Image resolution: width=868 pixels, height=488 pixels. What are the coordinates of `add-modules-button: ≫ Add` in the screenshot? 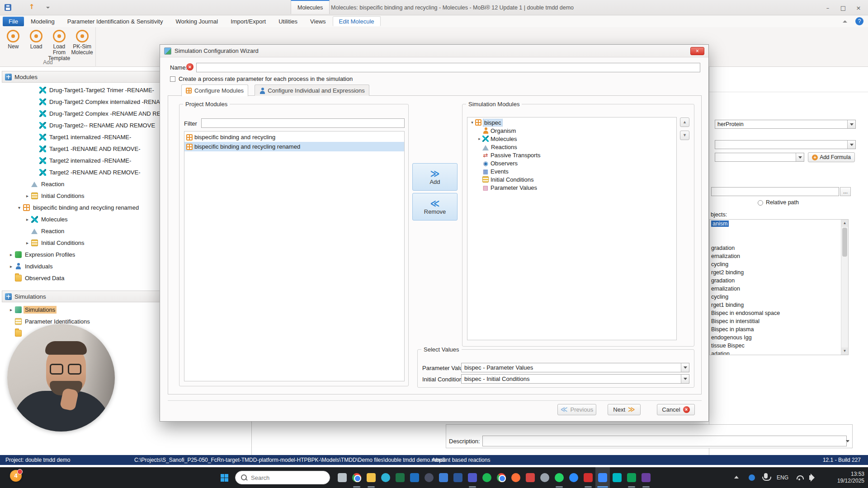 It's located at (435, 177).